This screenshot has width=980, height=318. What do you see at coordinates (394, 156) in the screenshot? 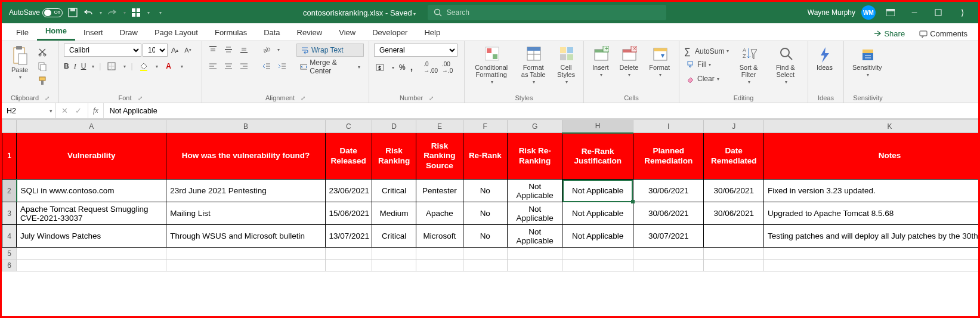
I see `table-header-cell: Risk Ranking` at bounding box center [394, 156].